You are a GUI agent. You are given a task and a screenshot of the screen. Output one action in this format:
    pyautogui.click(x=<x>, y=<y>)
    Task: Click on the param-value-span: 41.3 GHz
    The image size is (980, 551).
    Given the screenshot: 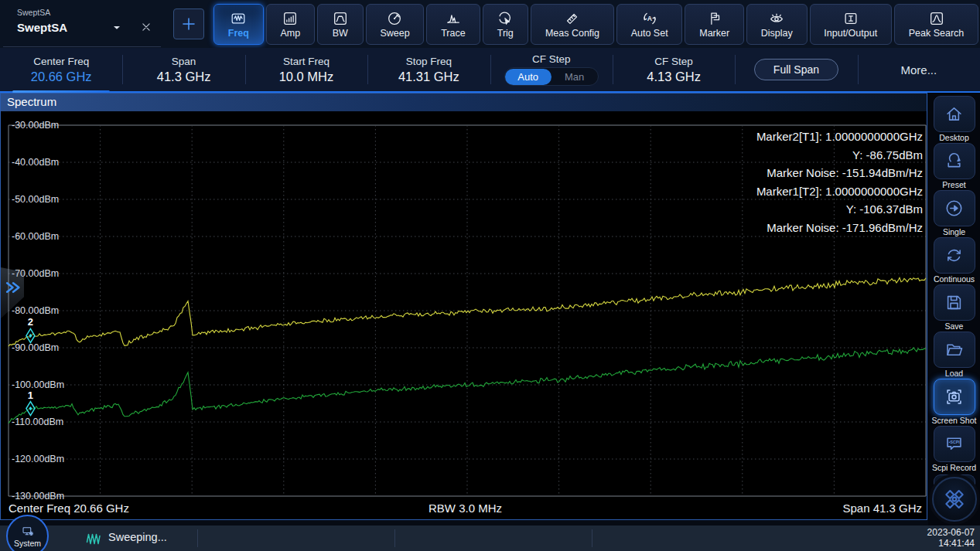 What is the action you would take?
    pyautogui.click(x=184, y=77)
    